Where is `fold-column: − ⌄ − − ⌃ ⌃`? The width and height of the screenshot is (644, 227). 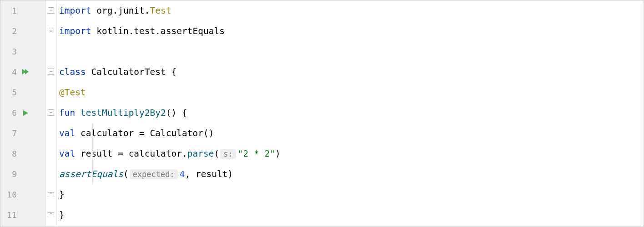 fold-column: − ⌄ − − ⌃ ⌃ is located at coordinates (51, 114).